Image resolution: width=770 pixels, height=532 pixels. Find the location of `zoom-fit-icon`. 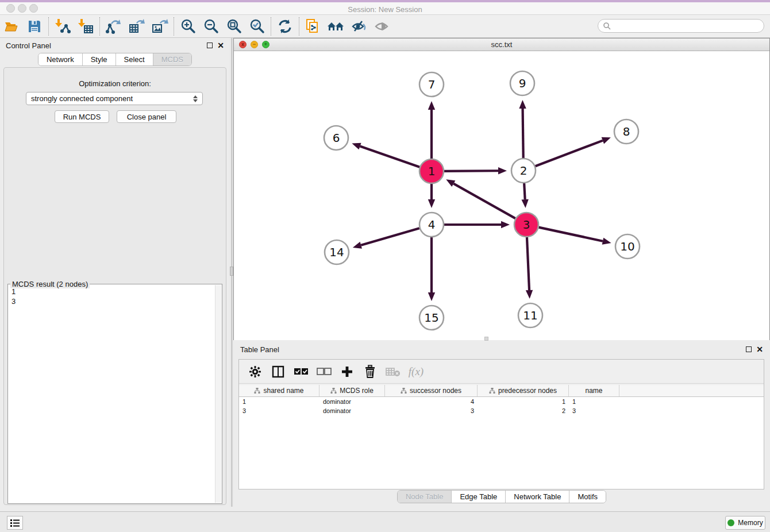

zoom-fit-icon is located at coordinates (234, 26).